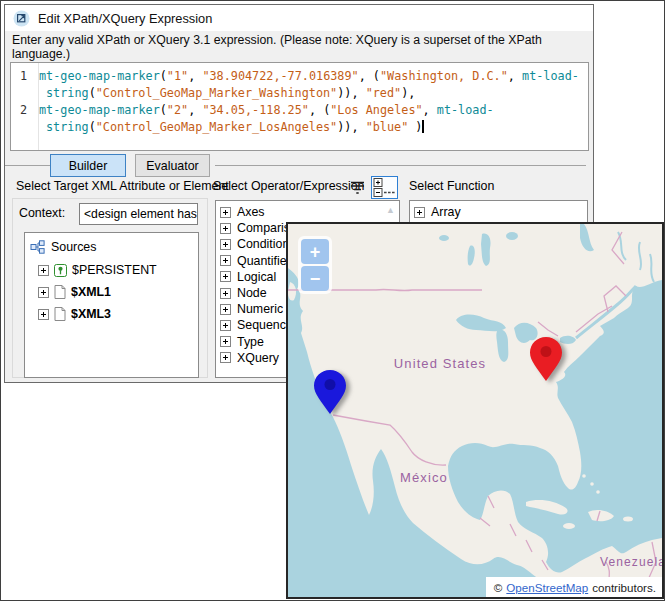 Image resolution: width=665 pixels, height=601 pixels. Describe the element at coordinates (624, 588) in the screenshot. I see `attribution-suffix: contributors.` at that location.